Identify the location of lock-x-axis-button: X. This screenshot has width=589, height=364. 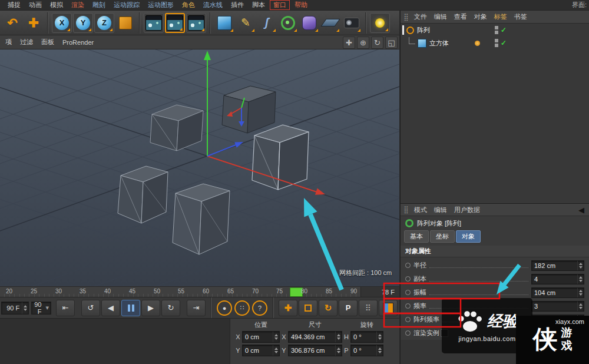
(62, 23).